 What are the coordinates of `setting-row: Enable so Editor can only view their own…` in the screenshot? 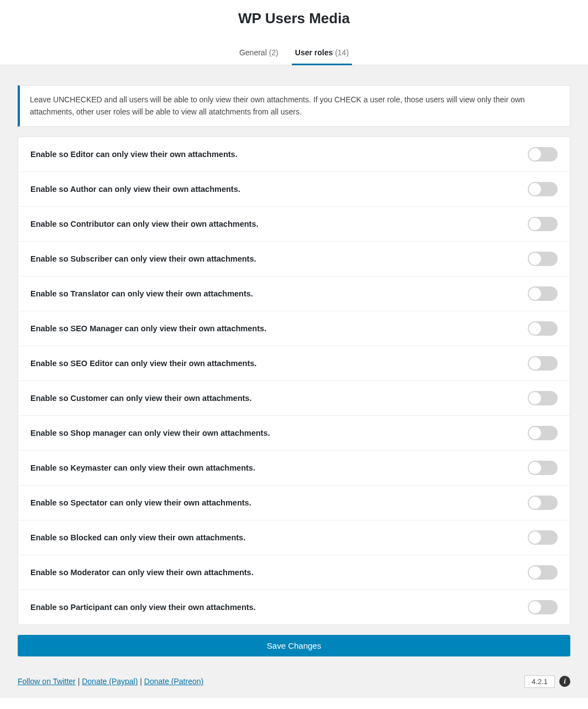 It's located at (294, 155).